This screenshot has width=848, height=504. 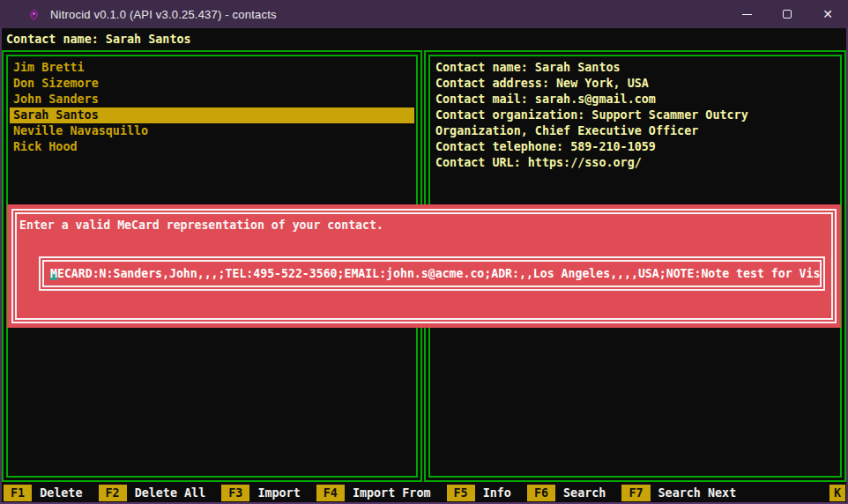 What do you see at coordinates (212, 68) in the screenshot?
I see `contact-list-item: Jim Bretti` at bounding box center [212, 68].